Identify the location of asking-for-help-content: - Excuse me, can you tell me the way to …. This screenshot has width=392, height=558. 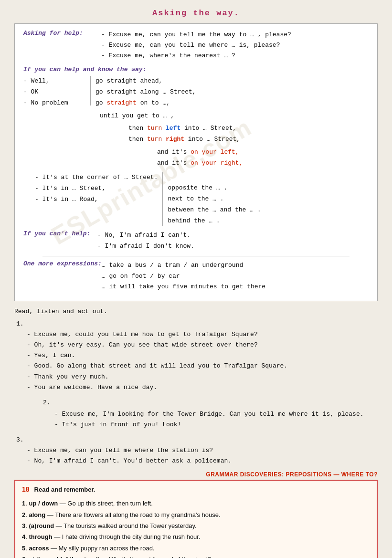
(233, 45).